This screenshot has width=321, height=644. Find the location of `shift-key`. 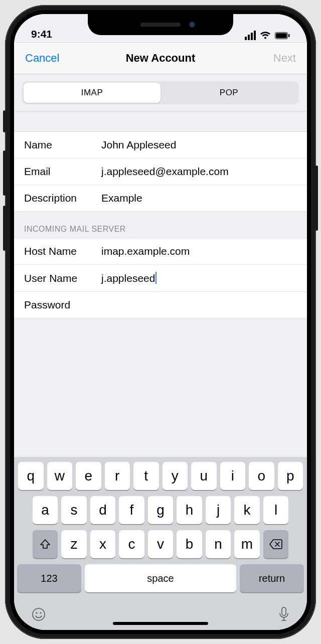

shift-key is located at coordinates (45, 544).